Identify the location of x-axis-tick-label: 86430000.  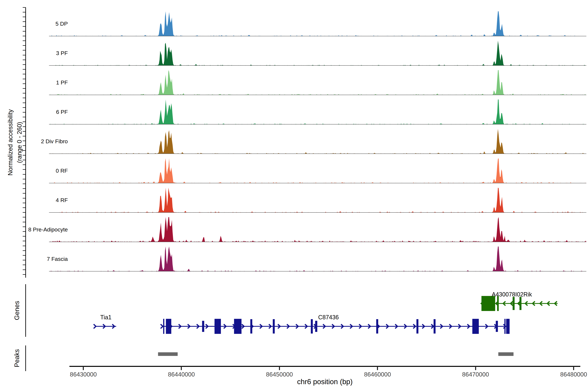
(84, 374).